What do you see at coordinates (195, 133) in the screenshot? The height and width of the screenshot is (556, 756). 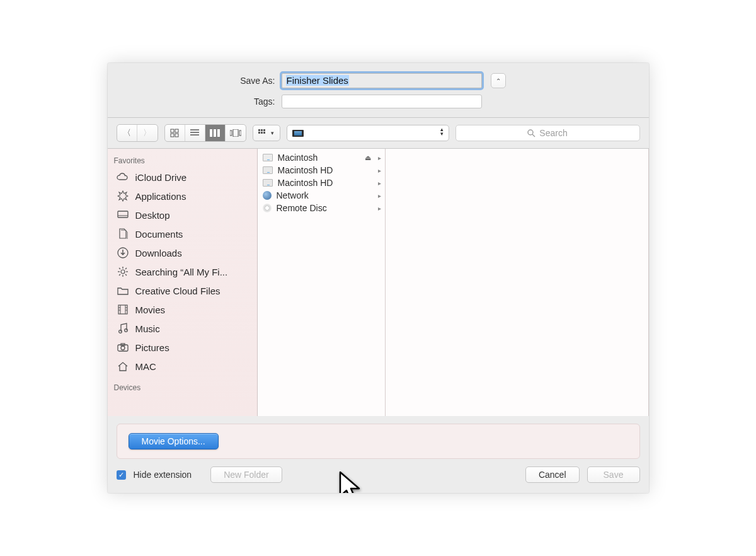 I see `list-icon` at bounding box center [195, 133].